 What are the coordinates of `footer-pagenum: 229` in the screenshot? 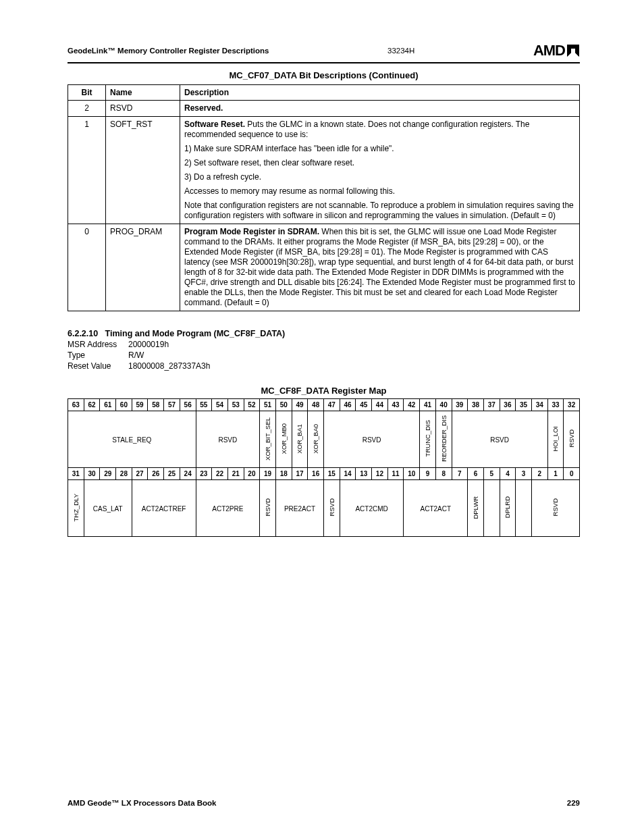 It's located at (574, 803).